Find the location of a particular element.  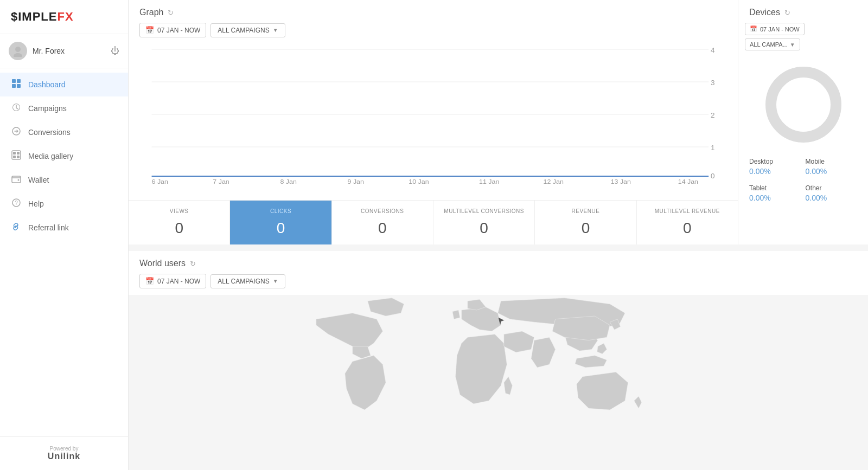

devices-campaign-label: ALL CAMPA... is located at coordinates (769, 44).